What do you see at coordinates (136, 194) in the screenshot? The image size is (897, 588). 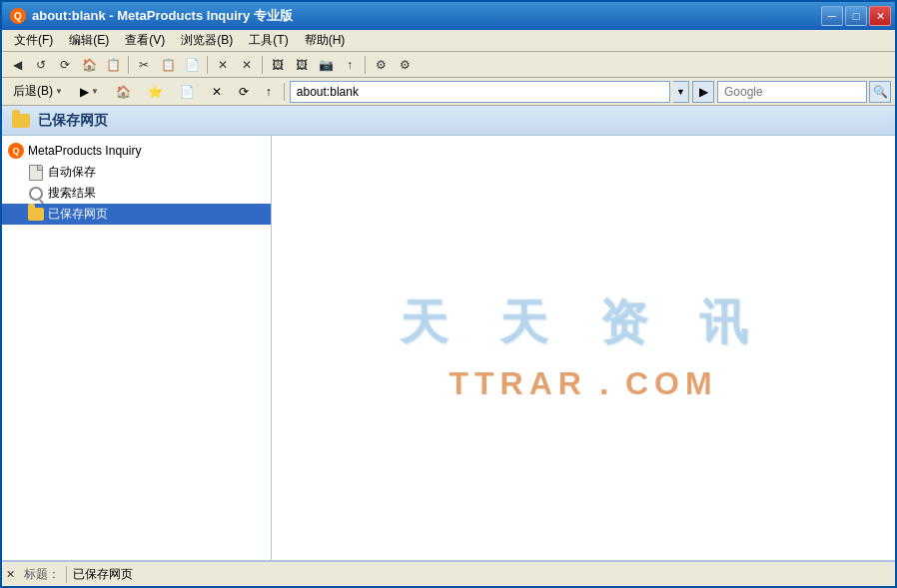 I see `tree-item-search-results: 搜索结果` at bounding box center [136, 194].